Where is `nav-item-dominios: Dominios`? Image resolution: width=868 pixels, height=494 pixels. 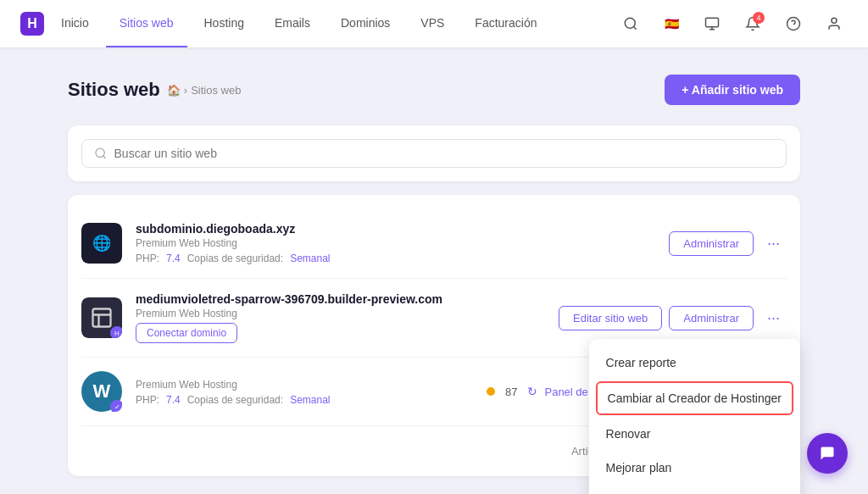 nav-item-dominios: Dominios is located at coordinates (365, 24).